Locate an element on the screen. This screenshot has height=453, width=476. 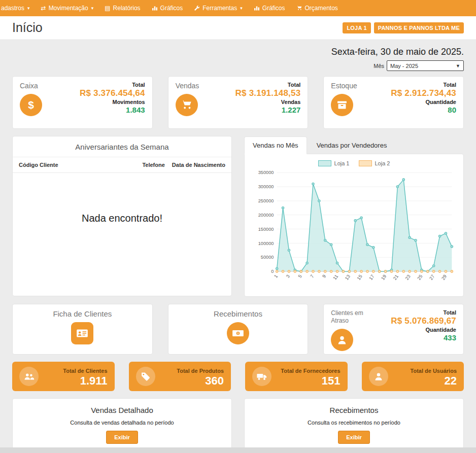
tile-label: Total de Clientes is located at coordinates (85, 371).